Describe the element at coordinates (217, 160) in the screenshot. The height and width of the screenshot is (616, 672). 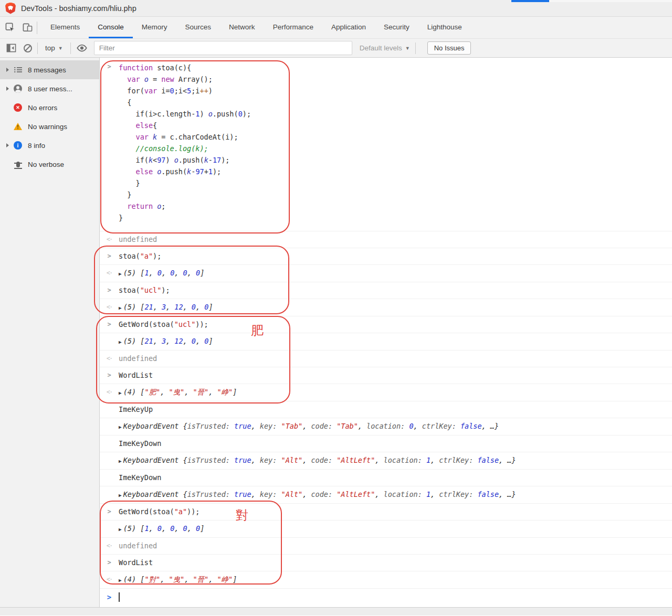
I see `token: 17` at that location.